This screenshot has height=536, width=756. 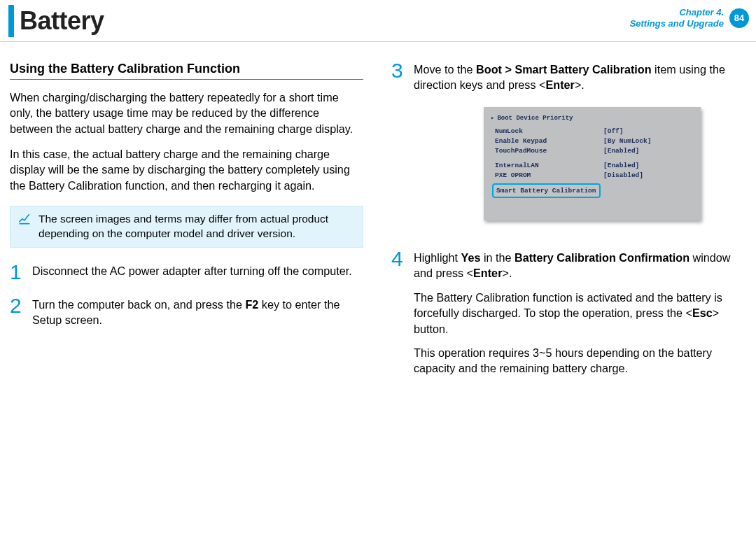 What do you see at coordinates (186, 272) in the screenshot?
I see `step-1: 1 Disconnect the AC power adapter after …` at bounding box center [186, 272].